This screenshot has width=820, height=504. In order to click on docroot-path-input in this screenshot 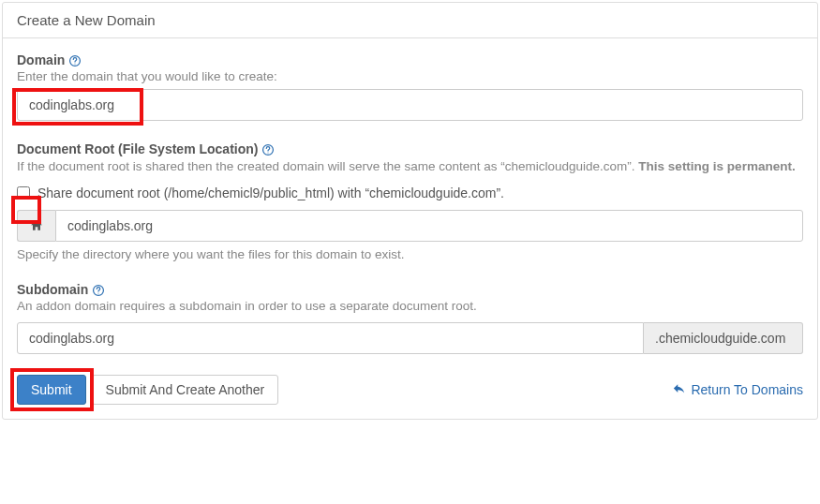, I will do `click(429, 226)`.